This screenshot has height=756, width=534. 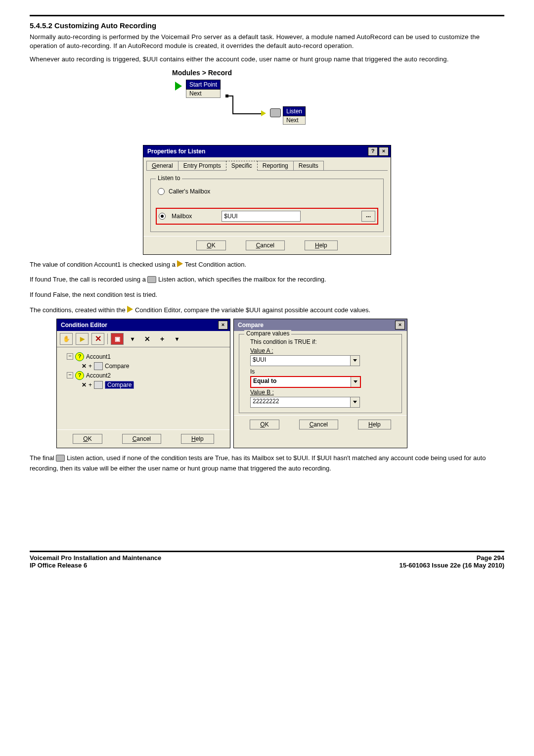 What do you see at coordinates (147, 339) in the screenshot?
I see `toolbar-x-icon: ✕` at bounding box center [147, 339].